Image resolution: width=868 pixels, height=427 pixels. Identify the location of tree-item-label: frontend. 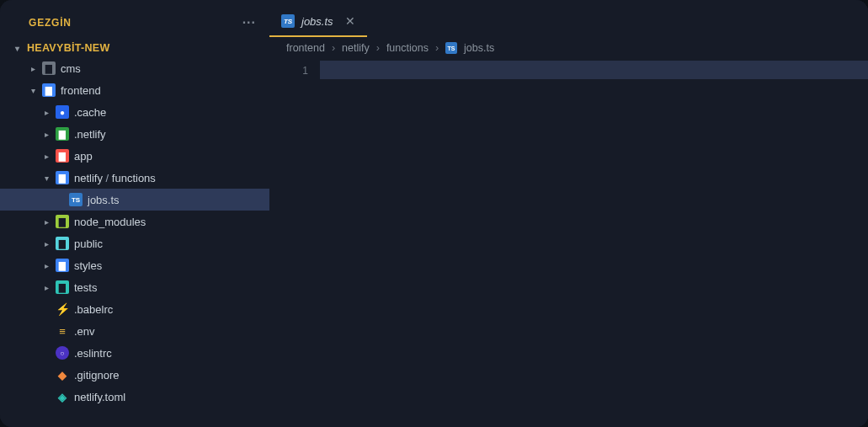
(81, 91).